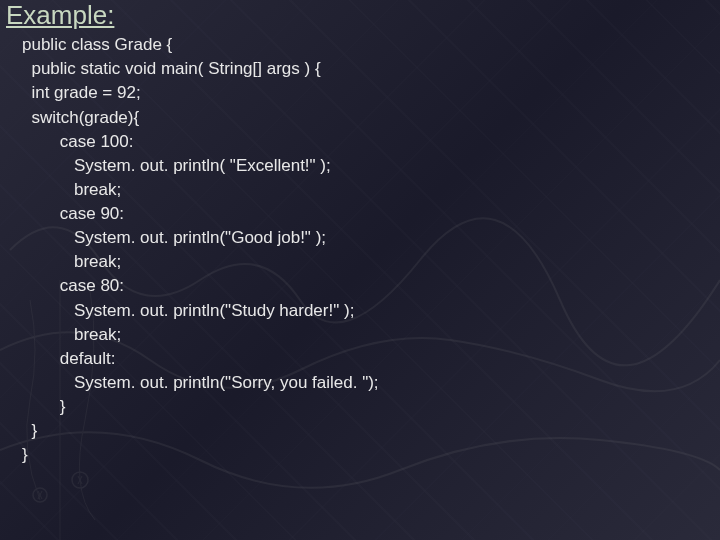  What do you see at coordinates (371, 69) in the screenshot?
I see `code-line: public static void main( String[] args )…` at bounding box center [371, 69].